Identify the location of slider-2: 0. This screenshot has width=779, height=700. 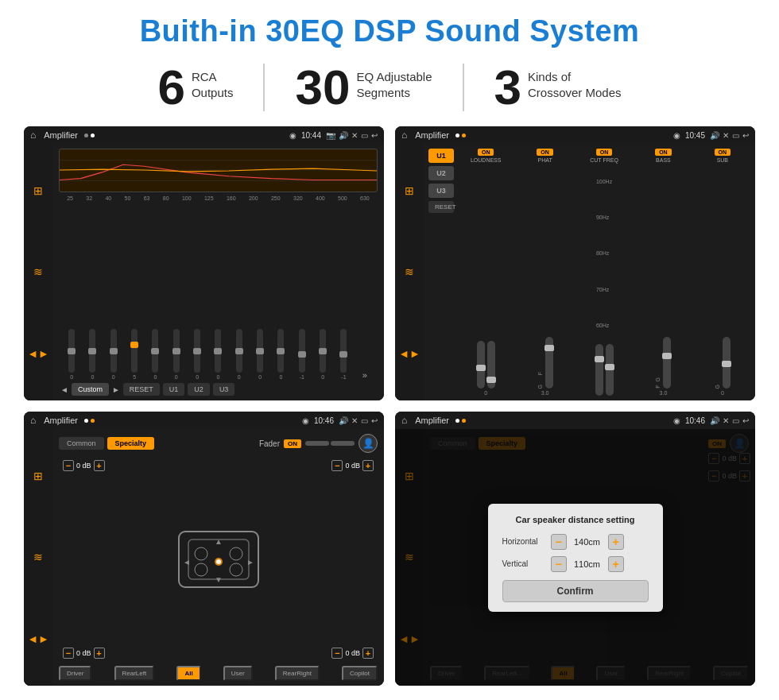
(114, 354).